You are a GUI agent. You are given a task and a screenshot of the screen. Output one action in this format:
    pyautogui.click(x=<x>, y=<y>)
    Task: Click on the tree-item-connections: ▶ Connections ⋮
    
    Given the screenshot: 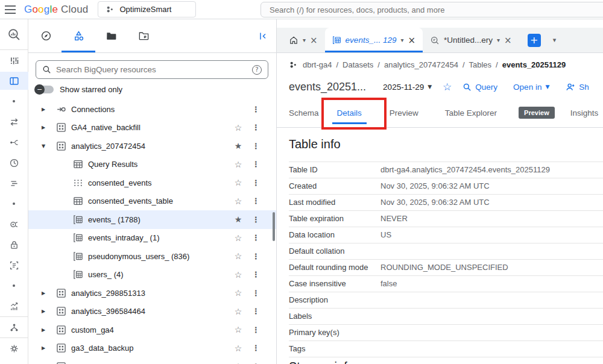 What is the action you would take?
    pyautogui.click(x=152, y=110)
    